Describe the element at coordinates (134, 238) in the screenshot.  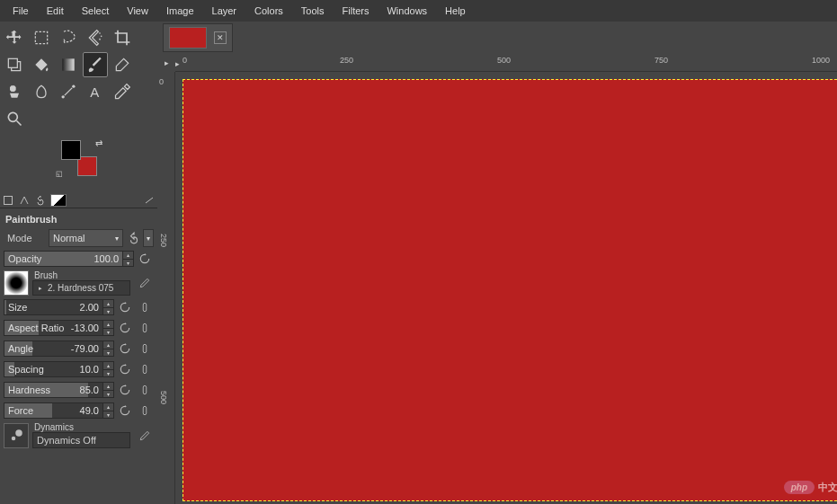
I see `mode-reset-icon` at that location.